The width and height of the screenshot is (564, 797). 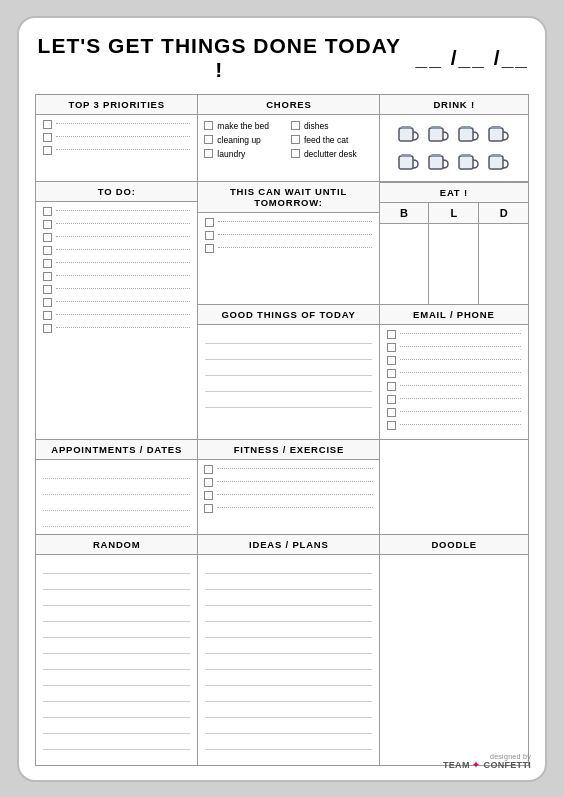 I want to click on eat-col-l: L, so click(x=454, y=254).